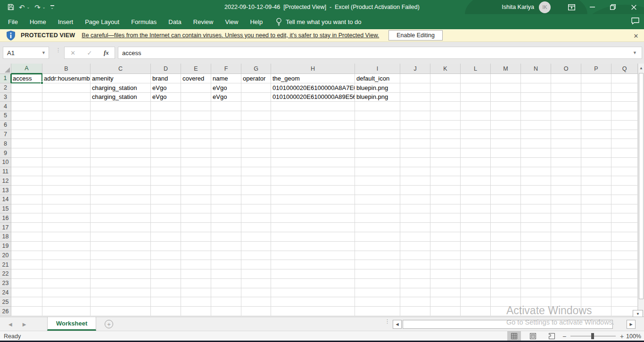 This screenshot has width=644, height=342. What do you see at coordinates (378, 79) in the screenshot?
I see `cell-I1: default_icon` at bounding box center [378, 79].